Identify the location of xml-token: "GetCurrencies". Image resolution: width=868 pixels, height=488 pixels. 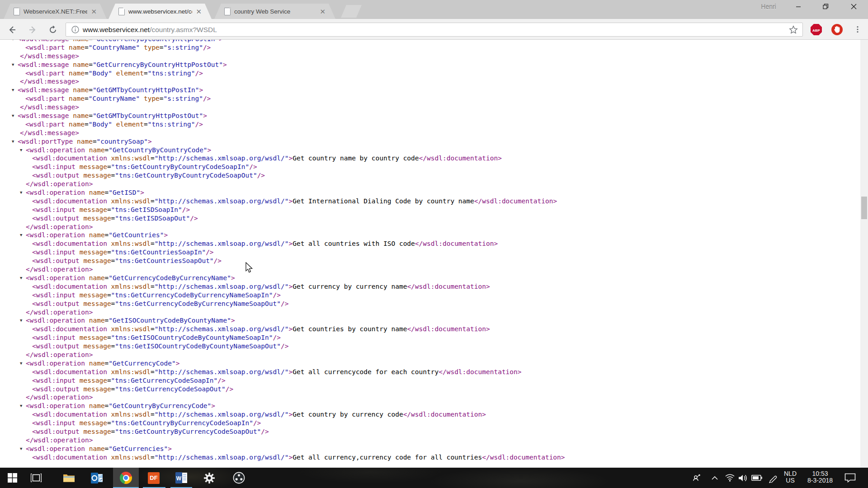
(138, 449).